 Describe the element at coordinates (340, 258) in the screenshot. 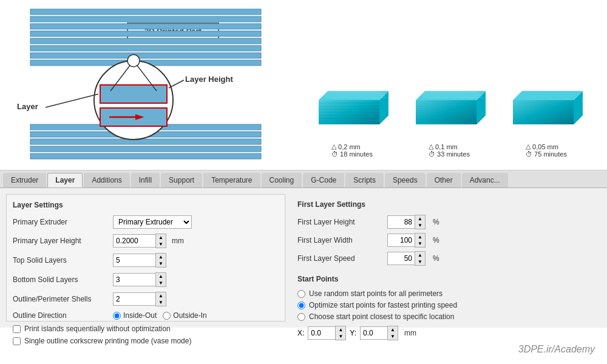

I see `first-layer-speed-label: First Layer Speed` at that location.